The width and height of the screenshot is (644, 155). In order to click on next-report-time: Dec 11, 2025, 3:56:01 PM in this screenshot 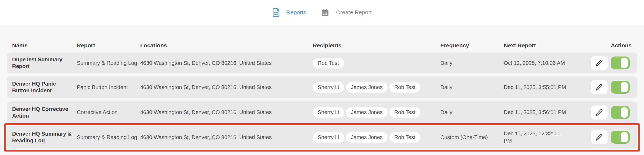, I will do `click(544, 112)`.